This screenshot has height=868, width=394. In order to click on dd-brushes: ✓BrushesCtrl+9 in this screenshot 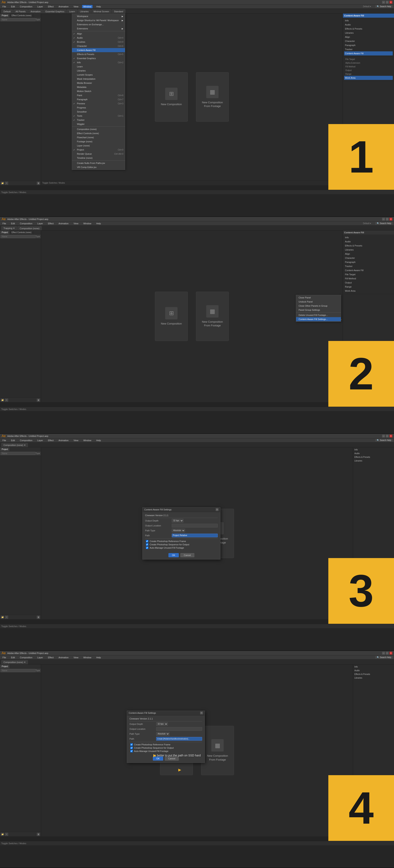, I will do `click(98, 42)`.